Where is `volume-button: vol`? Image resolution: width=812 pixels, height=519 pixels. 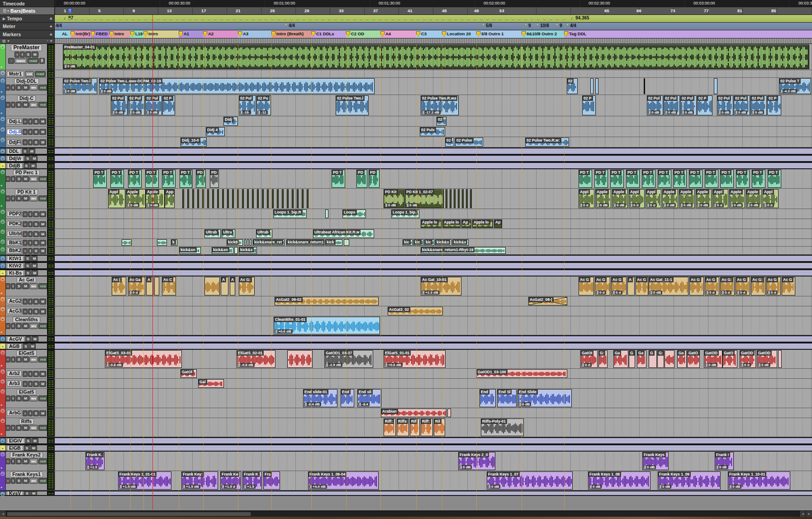 volume-button: vol is located at coordinates (29, 74).